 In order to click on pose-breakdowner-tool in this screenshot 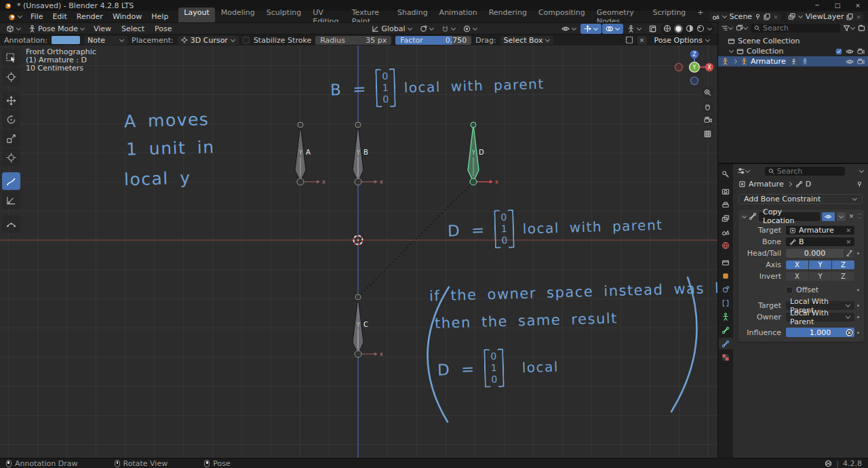, I will do `click(11, 224)`.